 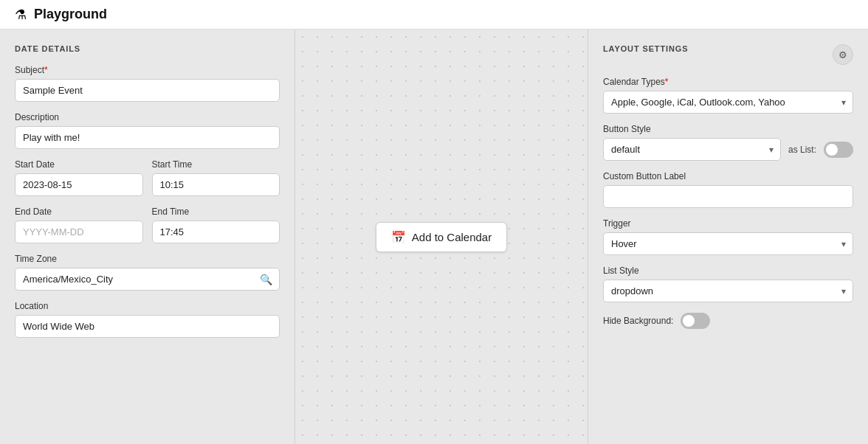 I want to click on header: ⚗ Playground, so click(x=434, y=15).